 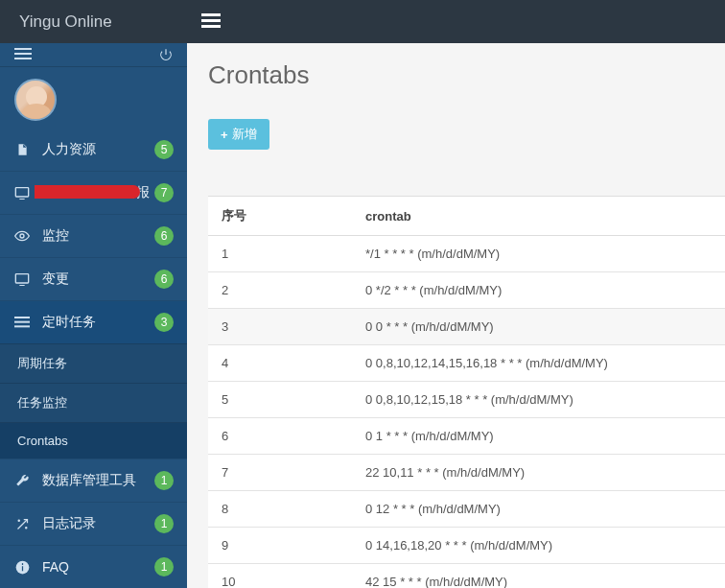 What do you see at coordinates (539, 436) in the screenshot?
I see `cell-crontab: 0 1 * * * (m/h/d/dM/MY)` at bounding box center [539, 436].